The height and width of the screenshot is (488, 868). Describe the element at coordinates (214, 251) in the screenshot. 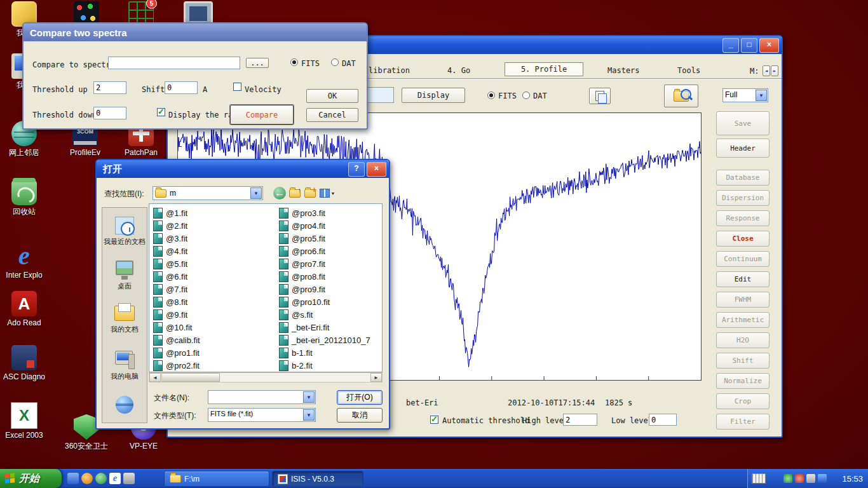

I see `file-item: @4.fit` at that location.